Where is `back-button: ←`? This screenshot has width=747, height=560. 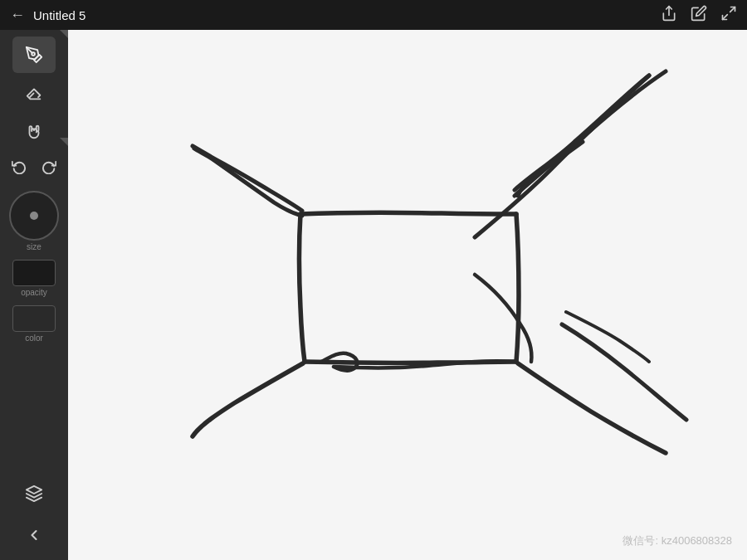
back-button: ← is located at coordinates (17, 15).